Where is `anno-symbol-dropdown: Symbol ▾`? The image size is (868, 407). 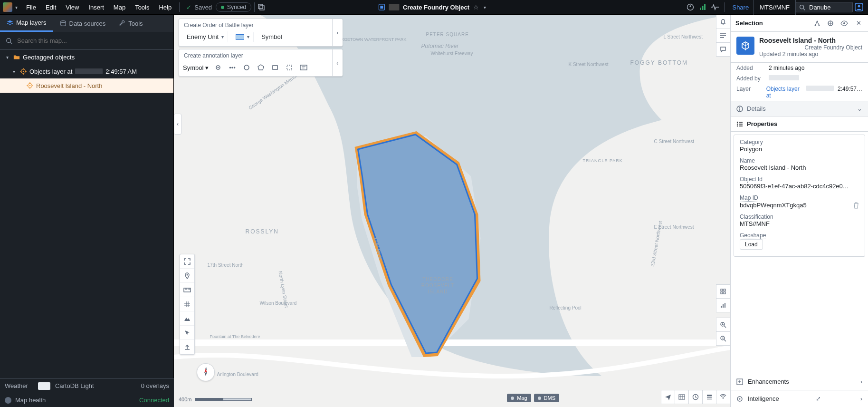
anno-symbol-dropdown: Symbol ▾ is located at coordinates (196, 68).